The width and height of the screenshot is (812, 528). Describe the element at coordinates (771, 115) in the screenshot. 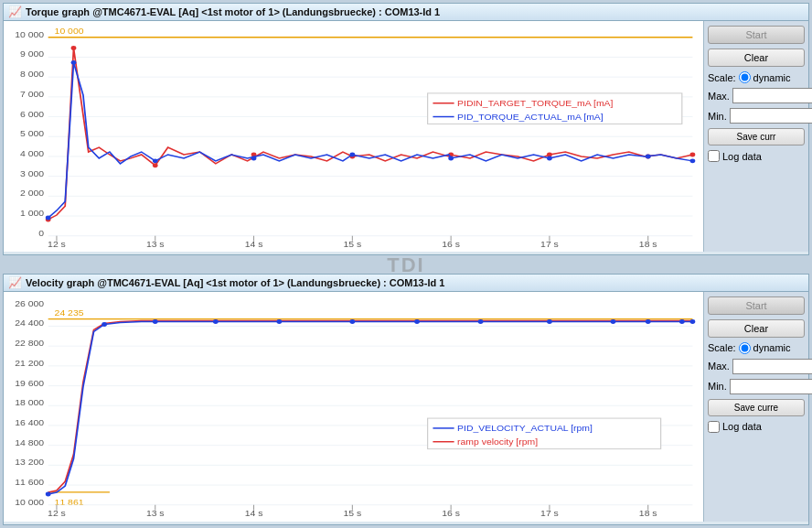

I see `torque-min-input` at that location.